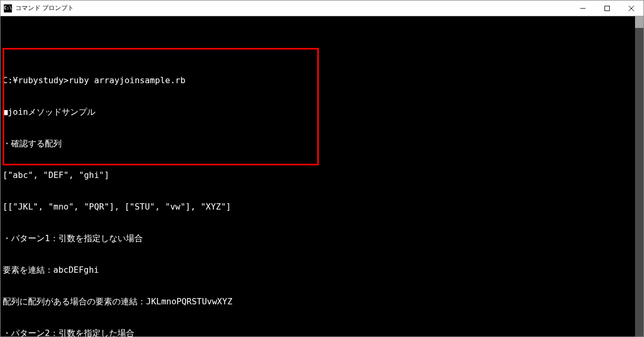  What do you see at coordinates (607, 8) in the screenshot?
I see `window-controls` at bounding box center [607, 8].